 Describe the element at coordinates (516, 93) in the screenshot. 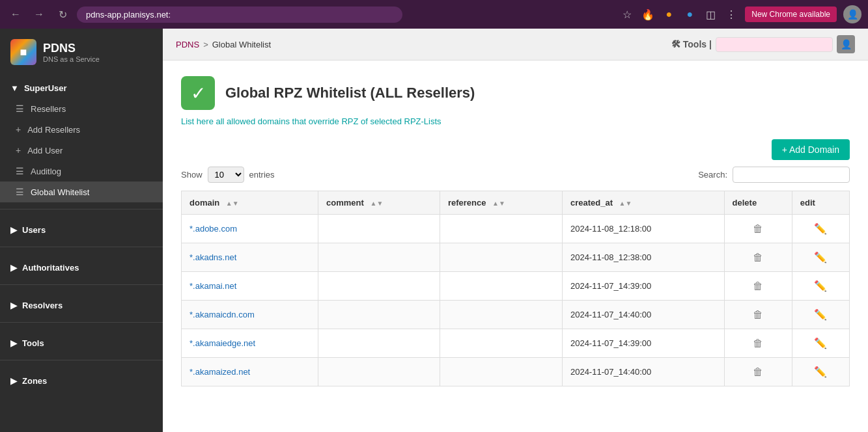

I see `page-header: ✓ Global RPZ Whitelist (ALL Resellers)` at that location.